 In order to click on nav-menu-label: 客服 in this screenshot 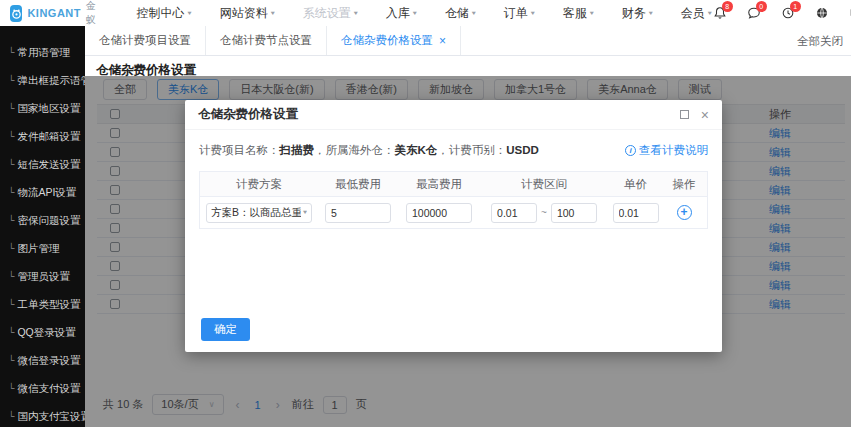, I will do `click(575, 14)`.